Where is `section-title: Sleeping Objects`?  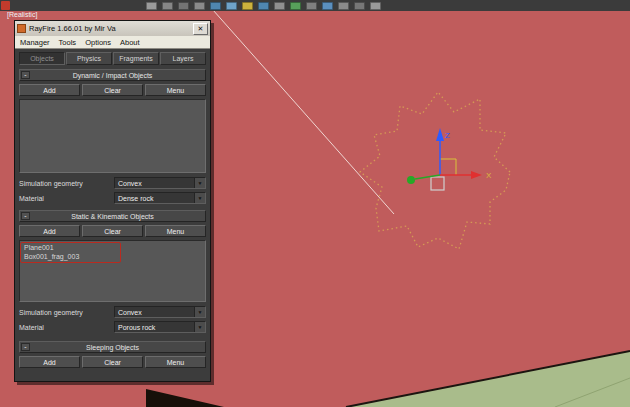 section-title: Sleeping Objects is located at coordinates (112, 348).